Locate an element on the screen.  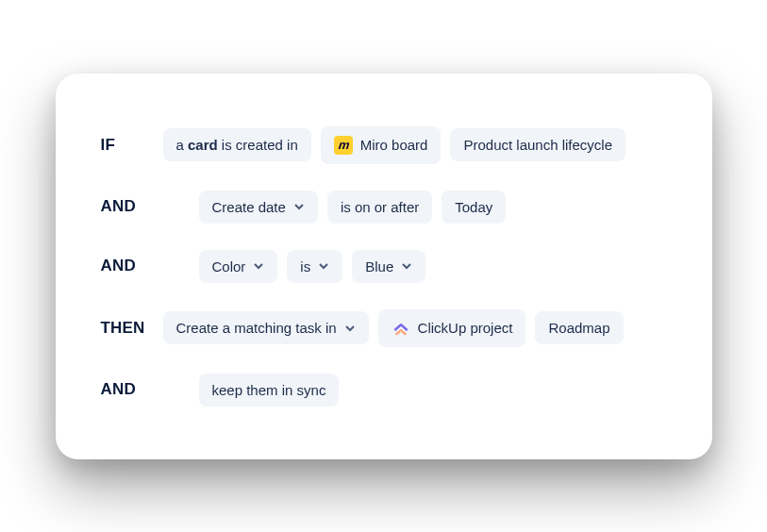
value-chip-today: Today is located at coordinates (474, 208).